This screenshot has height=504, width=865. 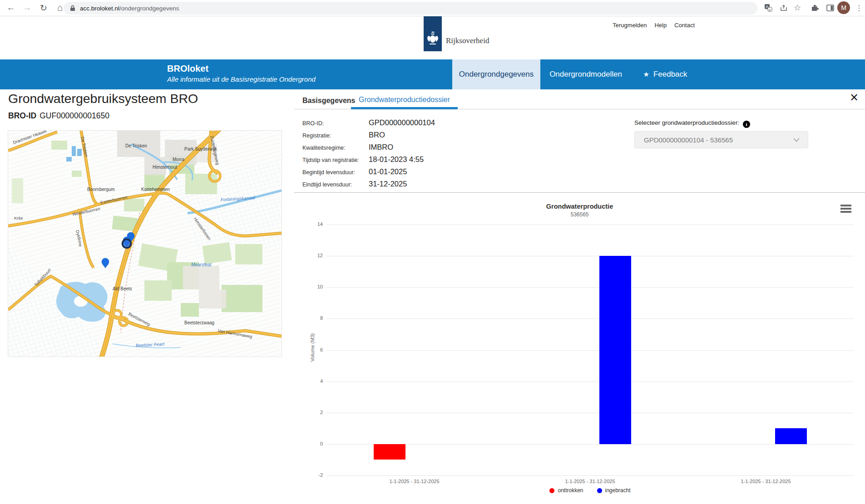 What do you see at coordinates (432, 38) in the screenshot?
I see `site-header: Rijksoverheid Terugmelden Help Contact` at bounding box center [432, 38].